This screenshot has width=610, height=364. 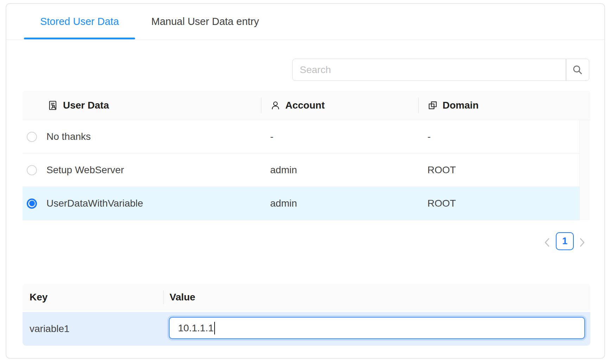 What do you see at coordinates (301, 204) in the screenshot?
I see `table-row-userdatawithvariable: UserDataWithVariable admin ROOT` at bounding box center [301, 204].